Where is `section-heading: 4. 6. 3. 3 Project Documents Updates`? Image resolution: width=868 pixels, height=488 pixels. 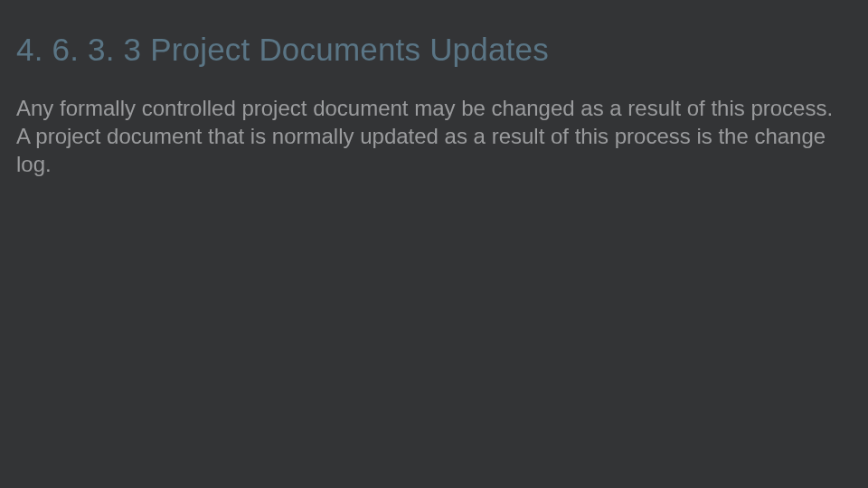
section-heading: 4. 6. 3. 3 Project Documents Updates is located at coordinates (434, 50).